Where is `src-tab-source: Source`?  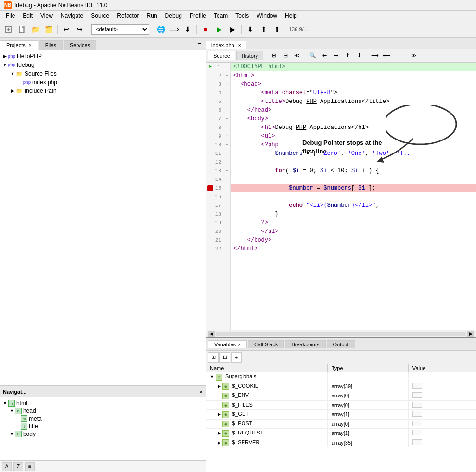
src-tab-source: Source is located at coordinates (221, 56).